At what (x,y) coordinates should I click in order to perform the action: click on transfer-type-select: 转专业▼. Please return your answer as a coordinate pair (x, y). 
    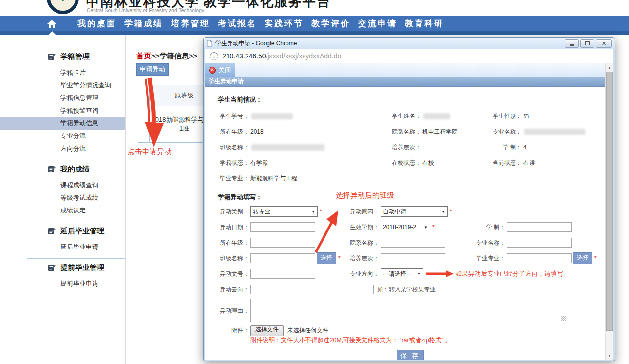
    Looking at the image, I should click on (284, 211).